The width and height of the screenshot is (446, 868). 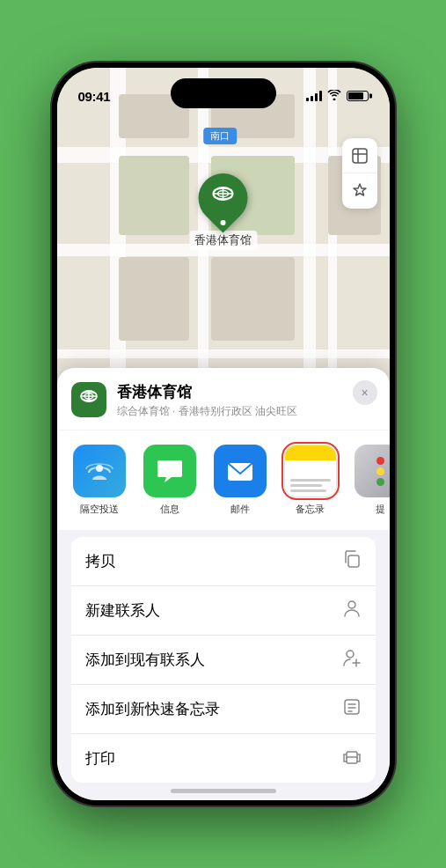 I want to click on status-icons, so click(x=338, y=97).